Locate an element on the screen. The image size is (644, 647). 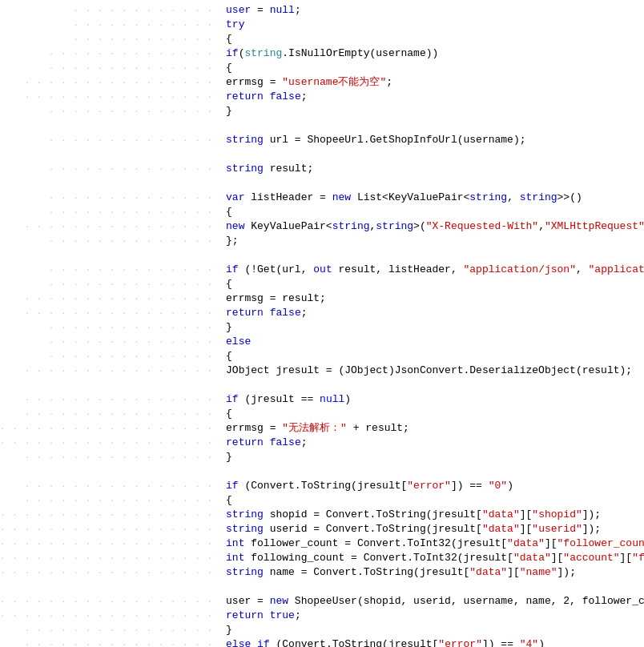
code-line: if (Convert.ToString(jresult["error"]) =… is located at coordinates (435, 486).